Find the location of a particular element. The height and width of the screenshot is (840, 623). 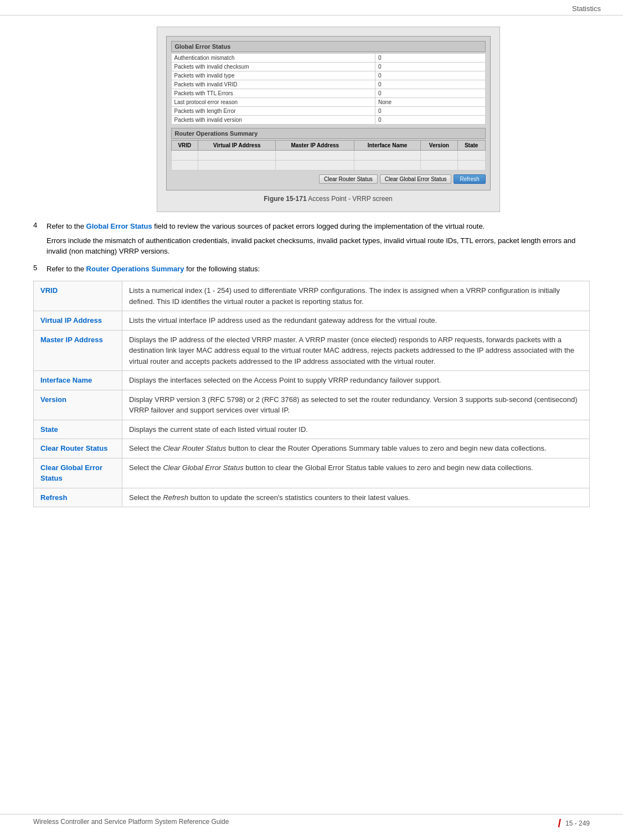

step5-num: 5 is located at coordinates (38, 268).